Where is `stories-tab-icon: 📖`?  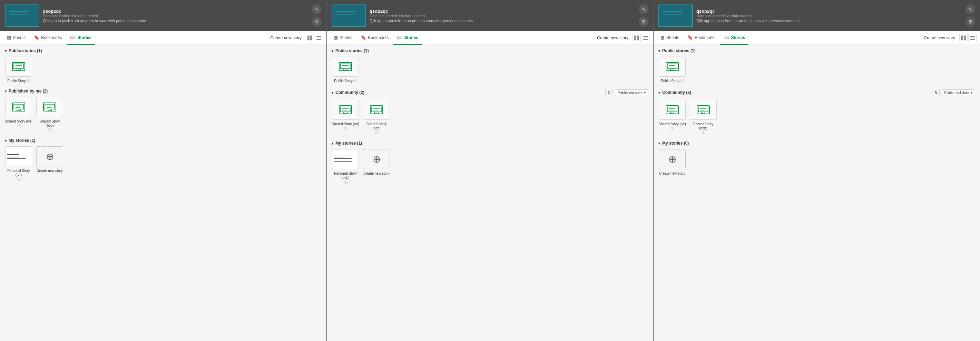
stories-tab-icon: 📖 is located at coordinates (73, 37).